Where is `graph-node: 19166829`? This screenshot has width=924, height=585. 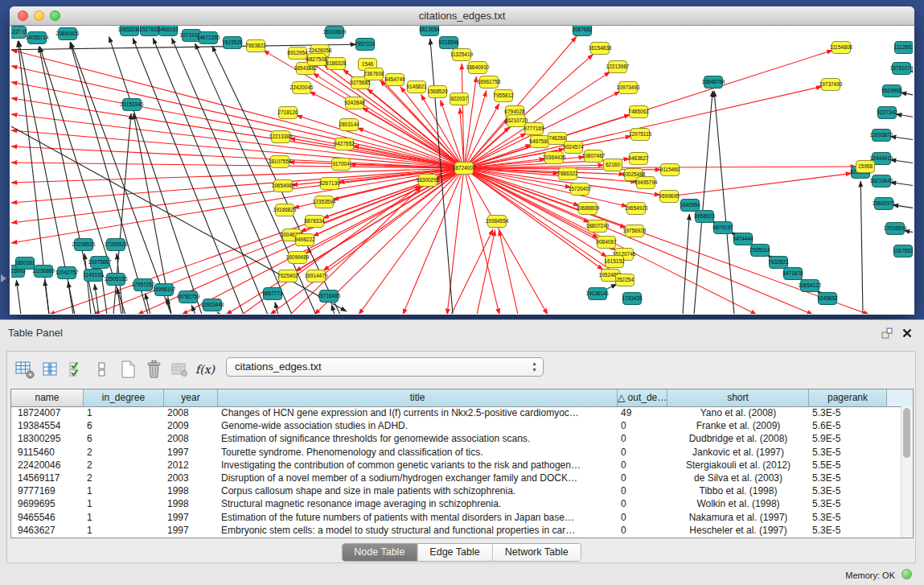 graph-node: 19166829 is located at coordinates (285, 211).